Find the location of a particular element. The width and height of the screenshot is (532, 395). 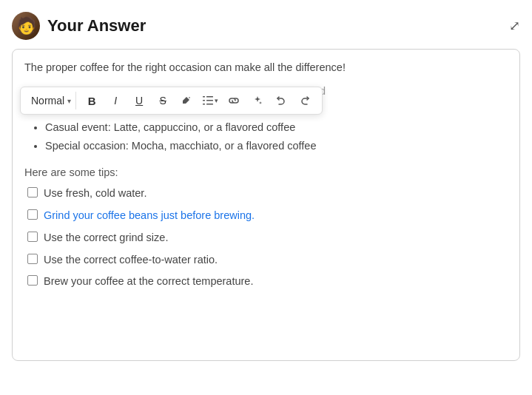

list-item: Special occasion: Mocha, macchiato, or a… is located at coordinates (277, 146).